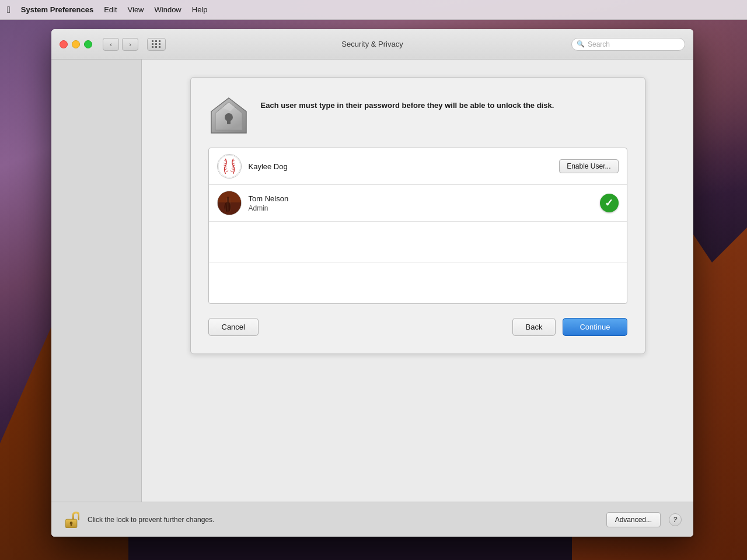 The image size is (747, 560). Describe the element at coordinates (570, 327) in the screenshot. I see `right-buttons: Back Continue` at that location.